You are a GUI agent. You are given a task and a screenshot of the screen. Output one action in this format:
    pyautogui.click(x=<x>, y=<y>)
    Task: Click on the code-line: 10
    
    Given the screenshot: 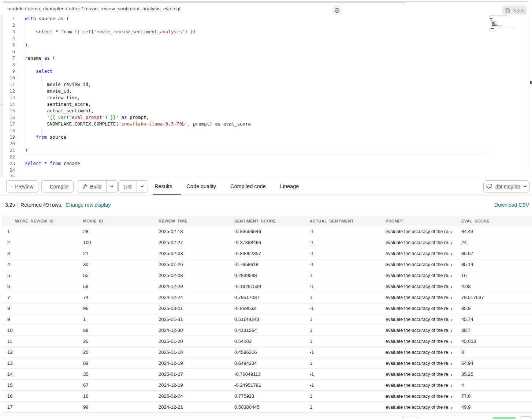 What is the action you would take?
    pyautogui.click(x=264, y=78)
    